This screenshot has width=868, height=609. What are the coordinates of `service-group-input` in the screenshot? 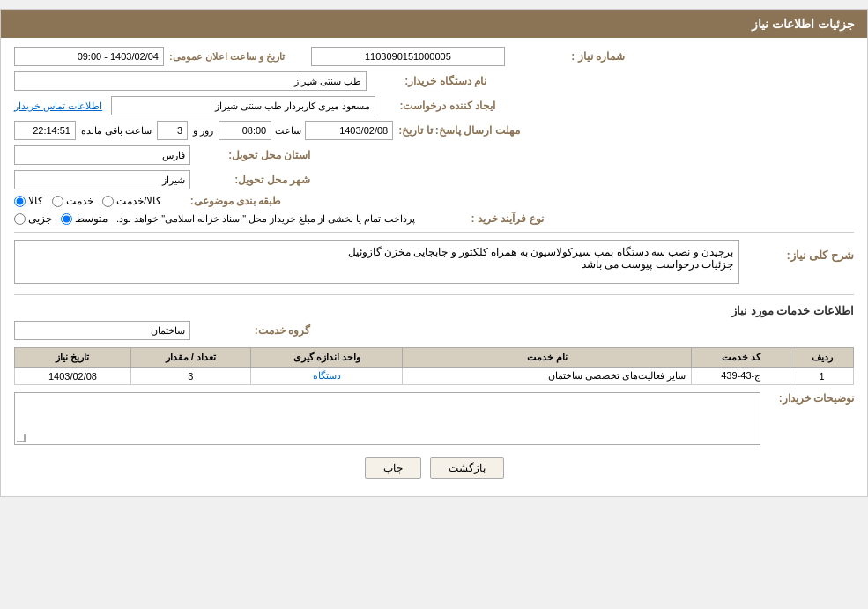 It's located at (102, 330).